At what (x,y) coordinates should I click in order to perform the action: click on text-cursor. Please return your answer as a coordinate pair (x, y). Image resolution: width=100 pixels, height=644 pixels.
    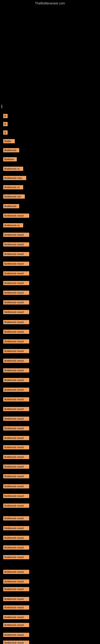
    Looking at the image, I should click on (2, 106).